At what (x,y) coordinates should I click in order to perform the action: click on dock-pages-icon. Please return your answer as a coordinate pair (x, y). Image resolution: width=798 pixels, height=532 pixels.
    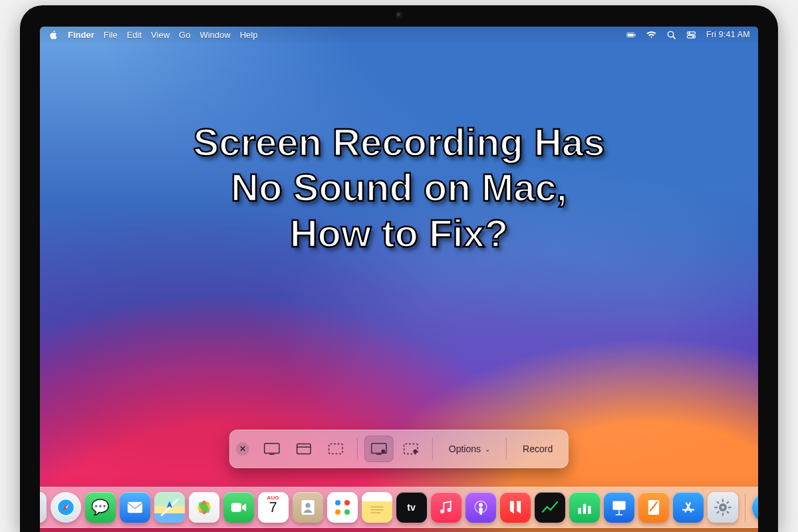
    Looking at the image, I should click on (654, 507).